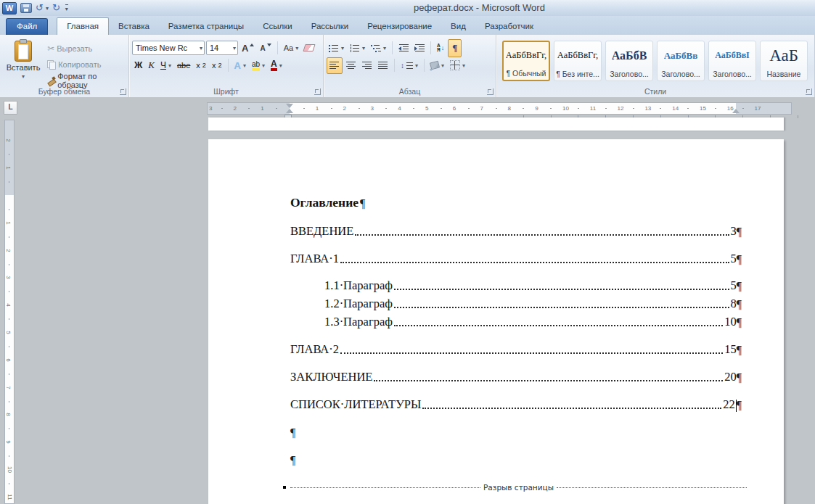 This screenshot has height=504, width=815. Describe the element at coordinates (499, 109) in the screenshot. I see `h-ruler: 3211234567891011121314151617` at that location.